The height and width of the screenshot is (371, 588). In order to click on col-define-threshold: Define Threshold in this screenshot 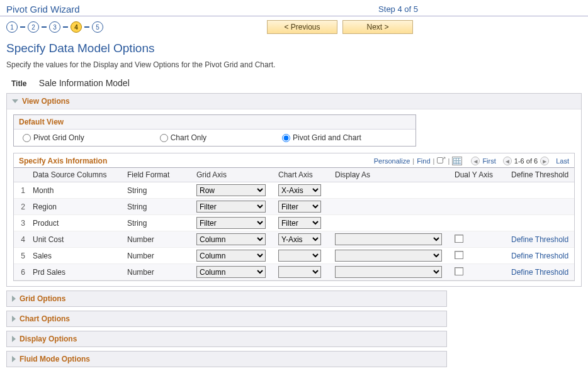, I will do `click(541, 175)`.